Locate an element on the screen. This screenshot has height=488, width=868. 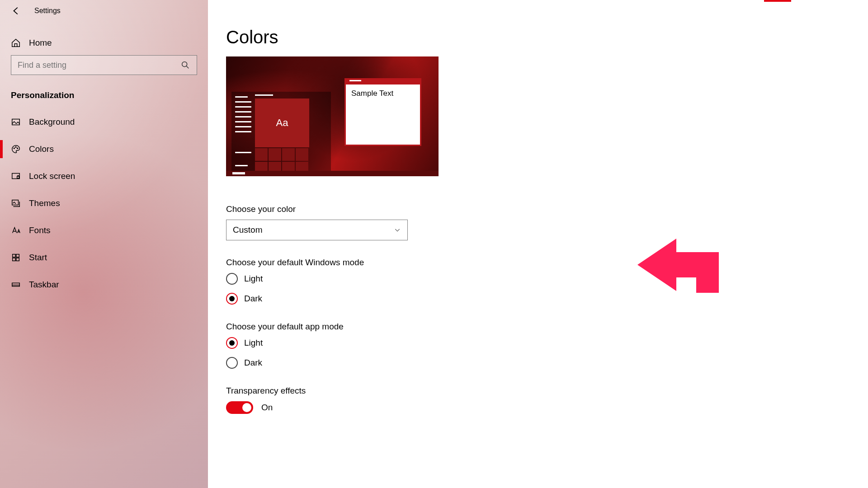
transparency-toggle is located at coordinates (240, 408).